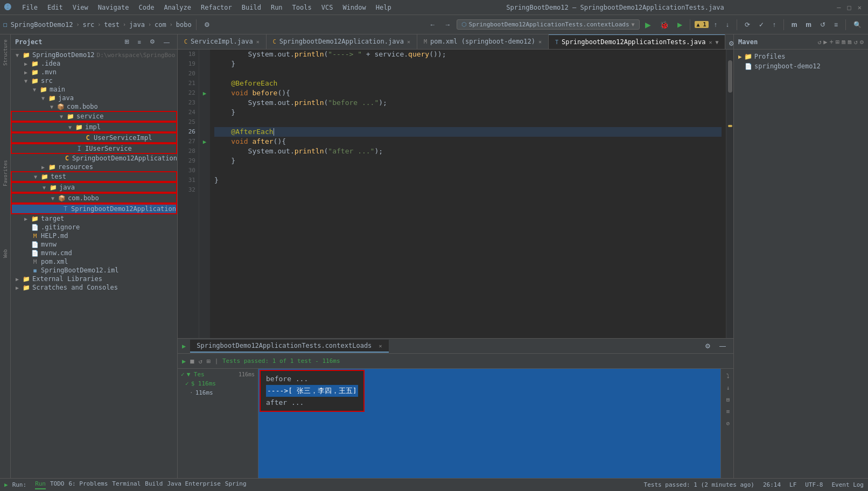 This screenshot has width=868, height=491. What do you see at coordinates (839, 8) in the screenshot?
I see `minimize-btn: —` at bounding box center [839, 8].